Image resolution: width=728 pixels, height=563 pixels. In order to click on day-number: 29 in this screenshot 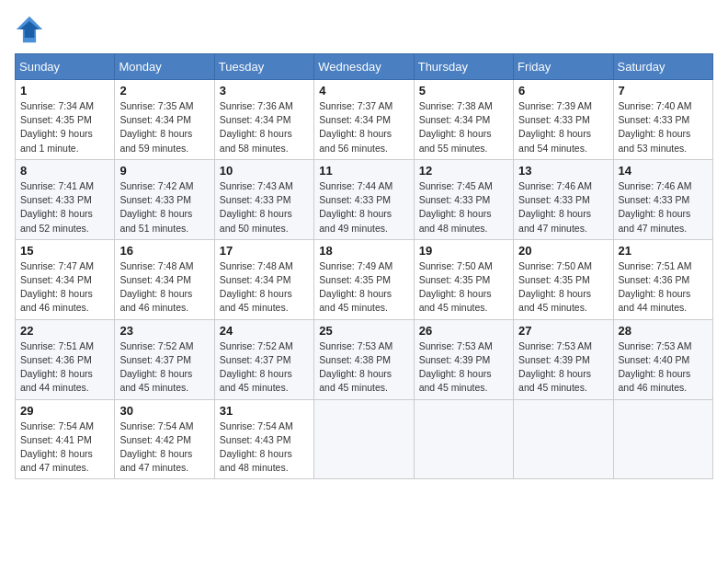, I will do `click(64, 410)`.